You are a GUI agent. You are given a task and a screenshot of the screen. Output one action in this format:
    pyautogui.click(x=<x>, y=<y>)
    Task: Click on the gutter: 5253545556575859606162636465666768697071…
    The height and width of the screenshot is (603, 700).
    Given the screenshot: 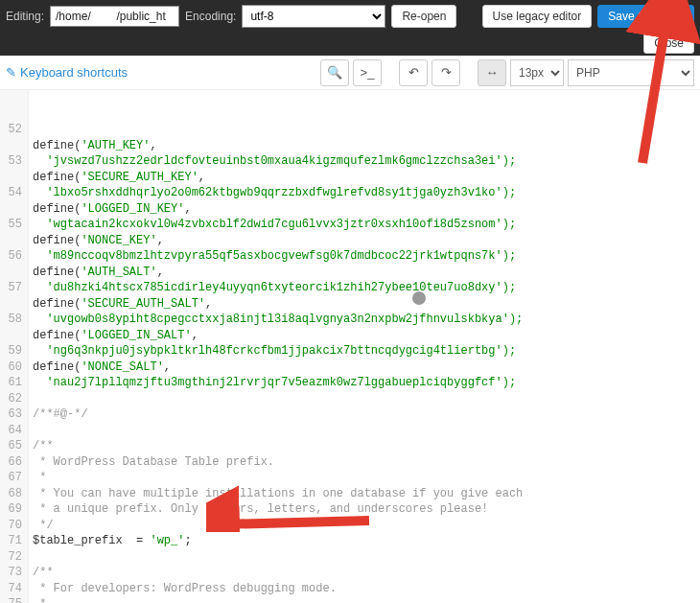 What is the action you would take?
    pyautogui.click(x=14, y=347)
    